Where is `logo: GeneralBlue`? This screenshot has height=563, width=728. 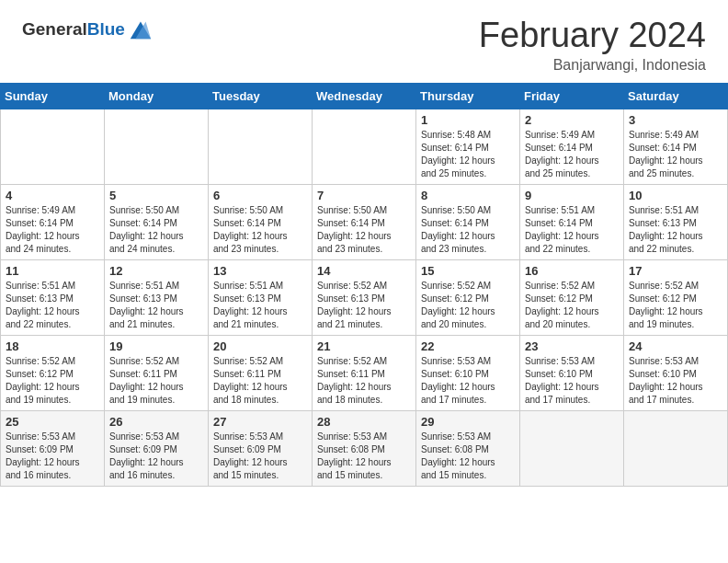 logo: GeneralBlue is located at coordinates (87, 29).